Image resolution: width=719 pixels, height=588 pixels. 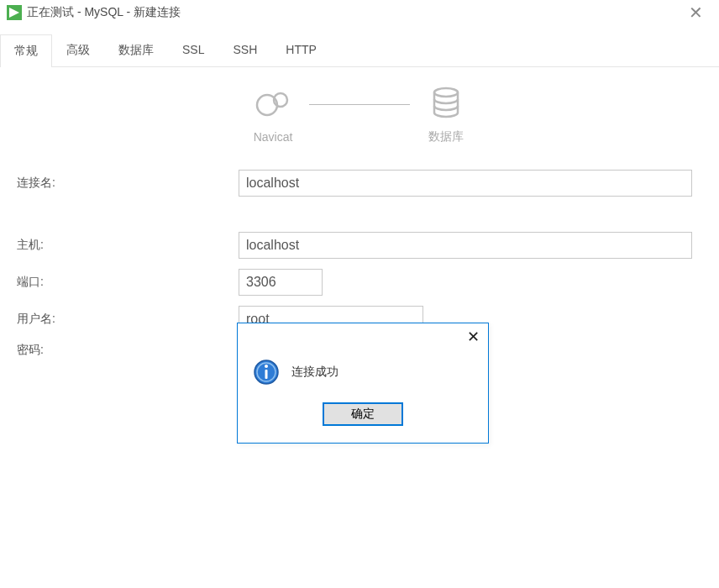 What do you see at coordinates (125, 183) in the screenshot?
I see `label-connection-name: 连接名:` at bounding box center [125, 183].